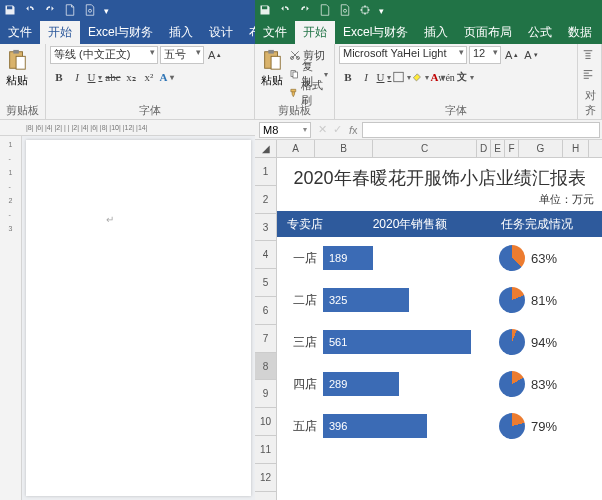  I want to click on col-task: 任务完成情况, so click(537, 224).